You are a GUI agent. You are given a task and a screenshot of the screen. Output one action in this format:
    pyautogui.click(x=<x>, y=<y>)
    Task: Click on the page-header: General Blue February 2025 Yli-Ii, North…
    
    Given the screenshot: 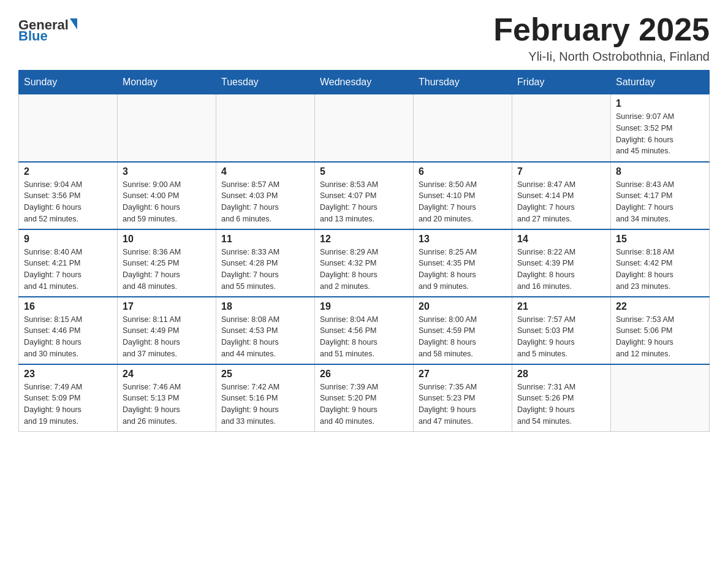 What is the action you would take?
    pyautogui.click(x=364, y=38)
    